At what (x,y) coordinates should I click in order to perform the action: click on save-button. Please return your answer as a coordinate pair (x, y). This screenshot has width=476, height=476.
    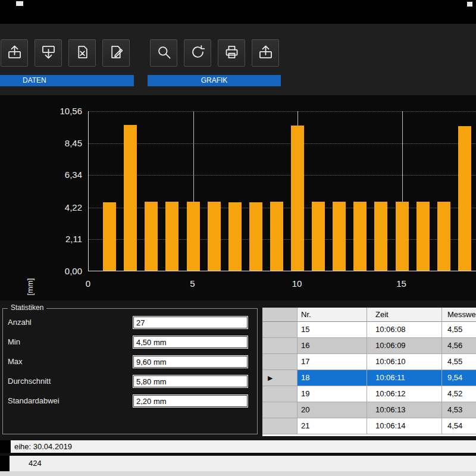
    Looking at the image, I should click on (48, 53).